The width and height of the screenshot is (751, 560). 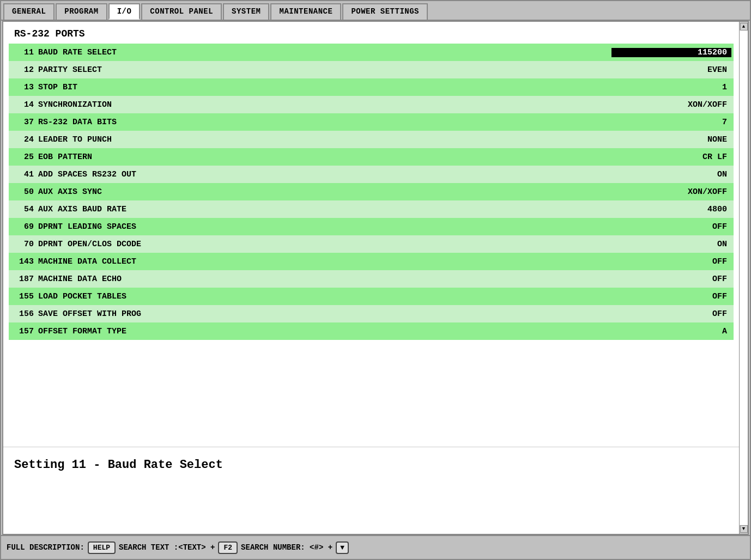 I want to click on help-button: HELP, so click(x=101, y=548).